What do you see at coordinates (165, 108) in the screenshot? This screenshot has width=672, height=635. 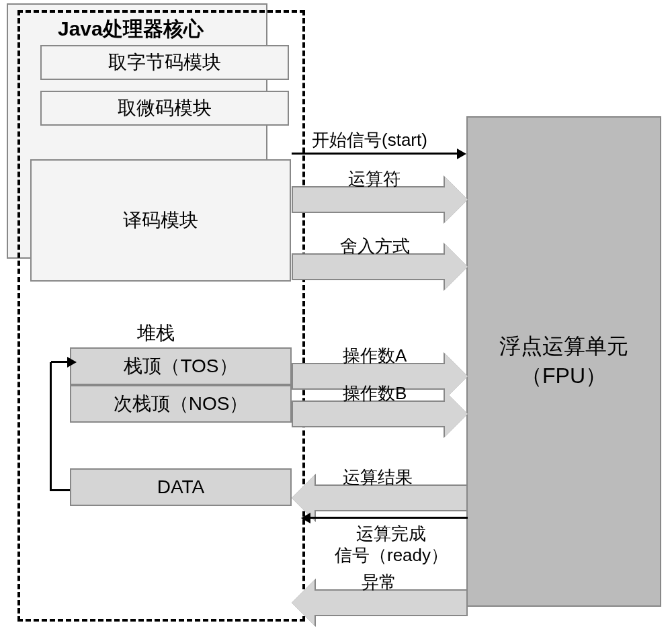 I see `microcode-module: 取微码模块` at bounding box center [165, 108].